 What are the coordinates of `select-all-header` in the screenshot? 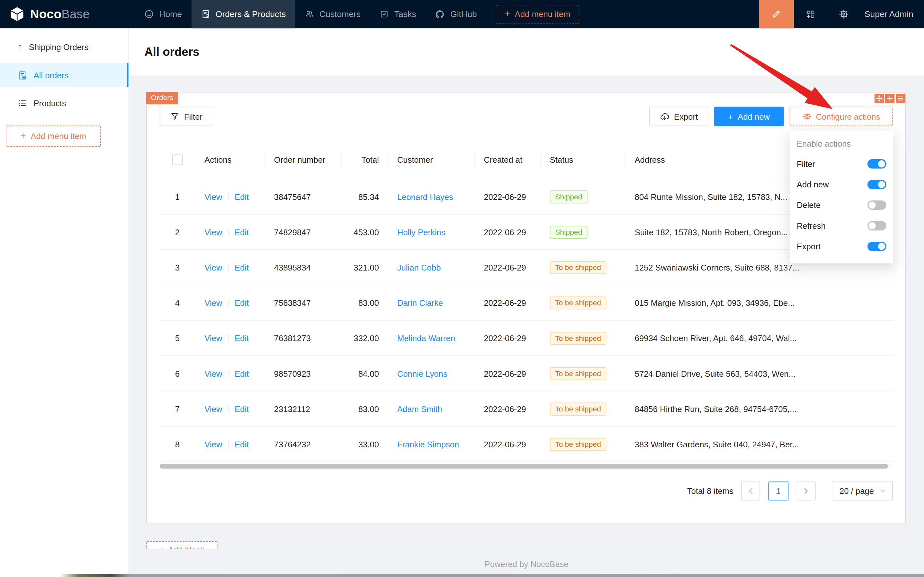 It's located at (177, 160).